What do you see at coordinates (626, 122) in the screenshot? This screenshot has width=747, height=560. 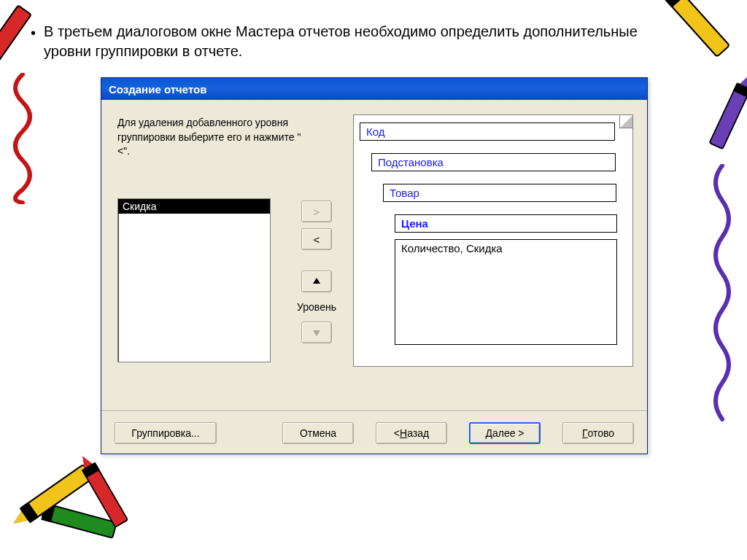 I see `page-fold-icon` at bounding box center [626, 122].